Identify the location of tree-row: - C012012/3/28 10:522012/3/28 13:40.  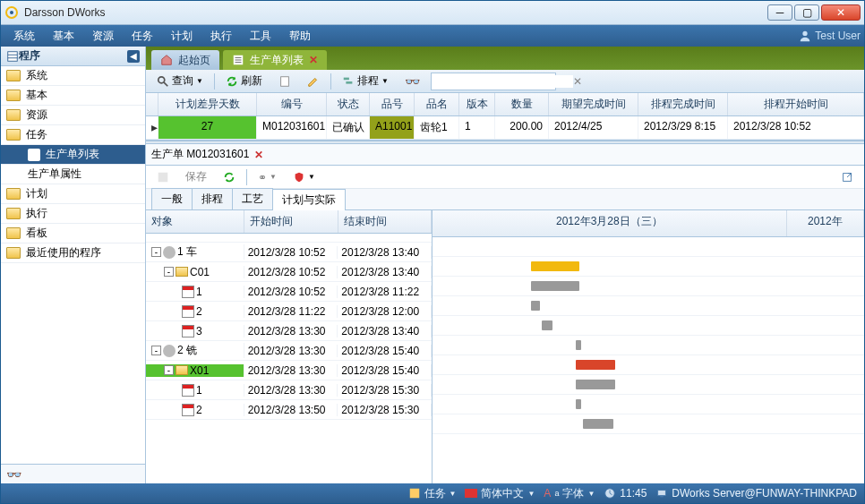
(288, 272).